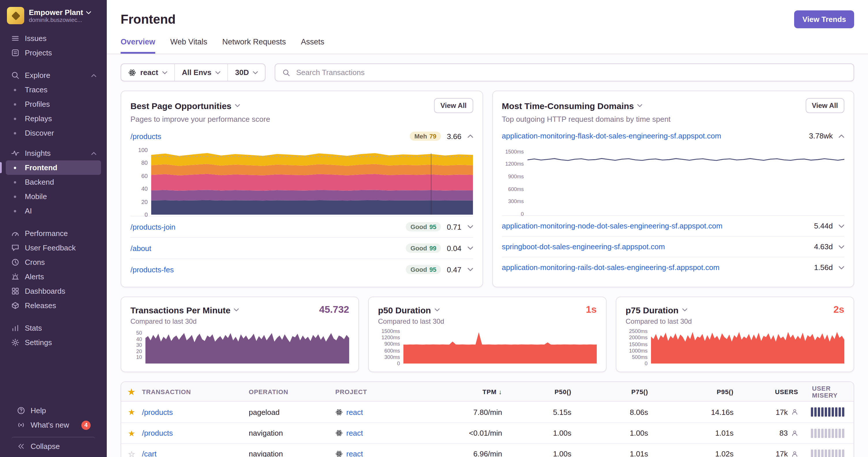  I want to click on sidebar-item-user-feedback: User Feedback, so click(53, 248).